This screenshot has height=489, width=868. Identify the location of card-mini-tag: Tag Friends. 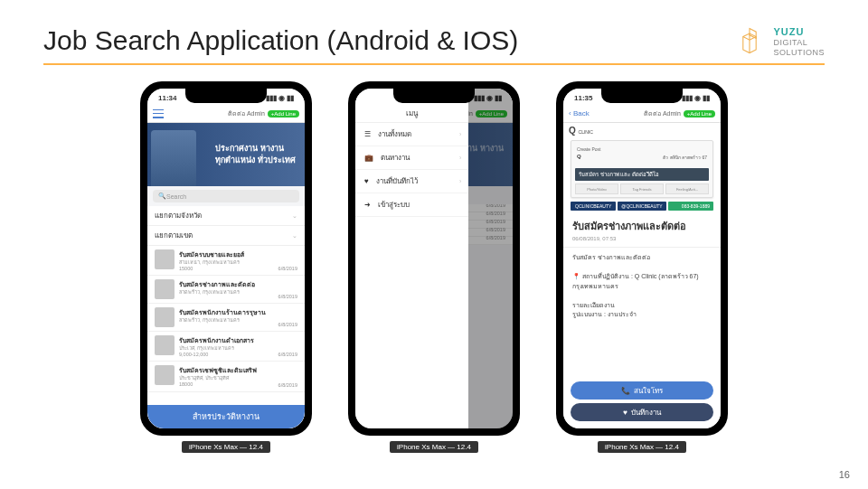
(642, 189).